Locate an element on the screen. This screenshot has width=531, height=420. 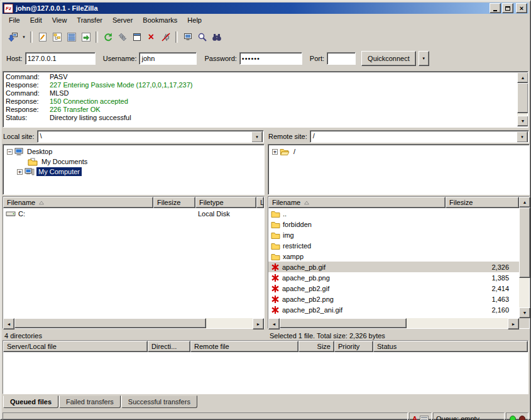
log-line: Status:Directory listing successful is located at coordinates (260, 118).